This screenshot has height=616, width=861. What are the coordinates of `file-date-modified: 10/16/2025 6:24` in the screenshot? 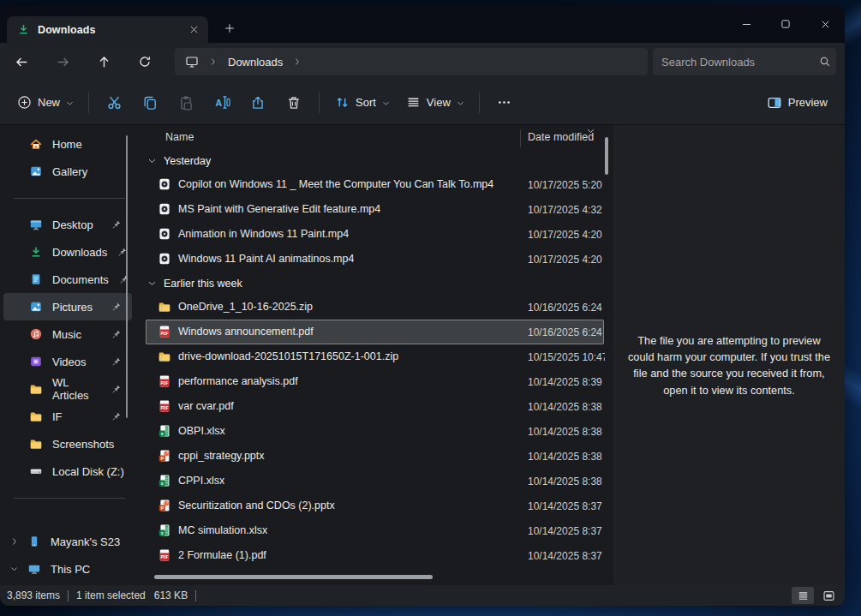 It's located at (566, 308).